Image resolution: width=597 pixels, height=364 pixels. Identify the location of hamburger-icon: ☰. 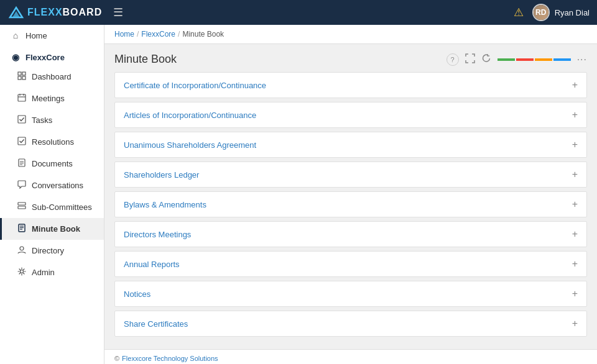
(118, 12).